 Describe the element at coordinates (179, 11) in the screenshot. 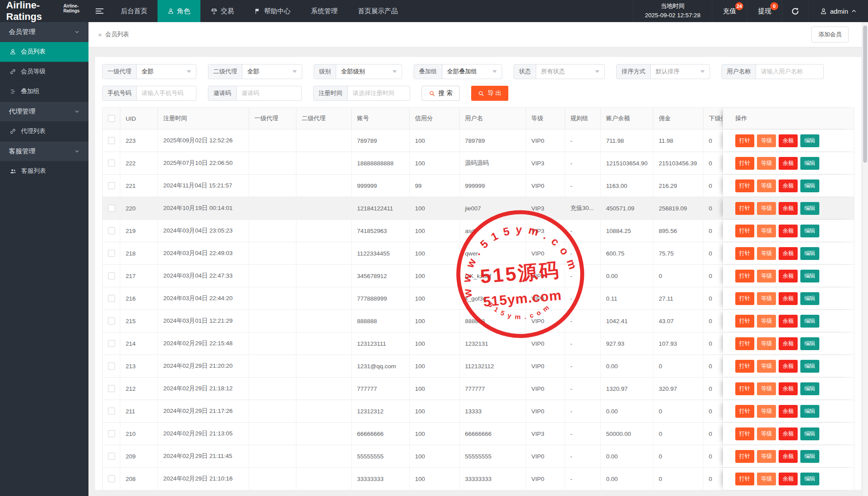

I see `nav-item: 角色` at that location.